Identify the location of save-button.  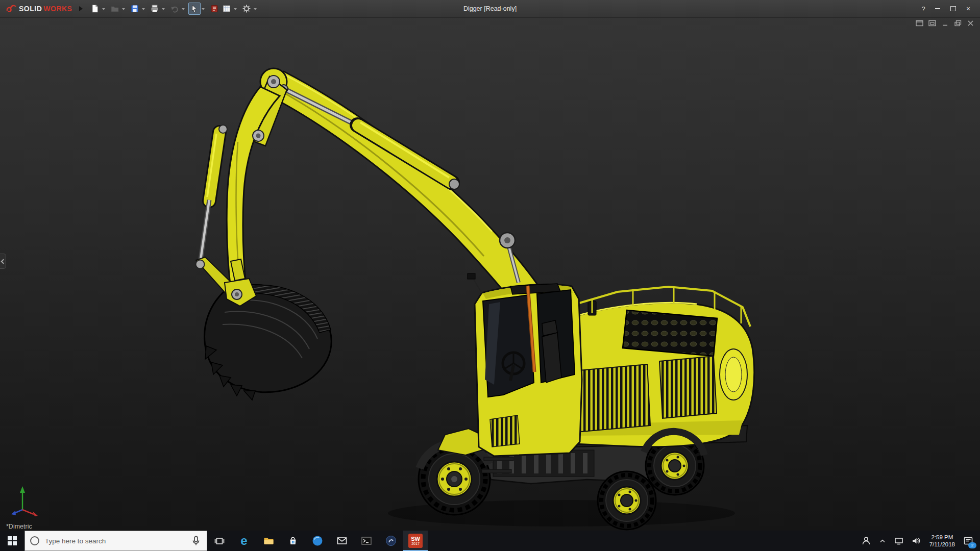
(135, 9).